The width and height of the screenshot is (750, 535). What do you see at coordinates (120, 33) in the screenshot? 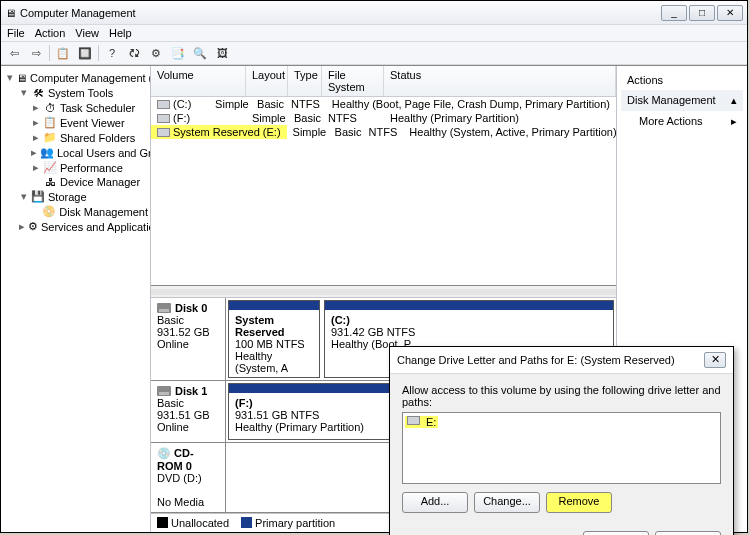
I see `menu-help: Help` at bounding box center [120, 33].